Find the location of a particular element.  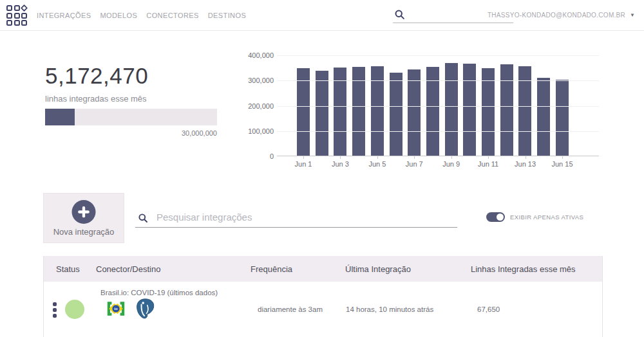

brasil-io-icon: io is located at coordinates (116, 309).